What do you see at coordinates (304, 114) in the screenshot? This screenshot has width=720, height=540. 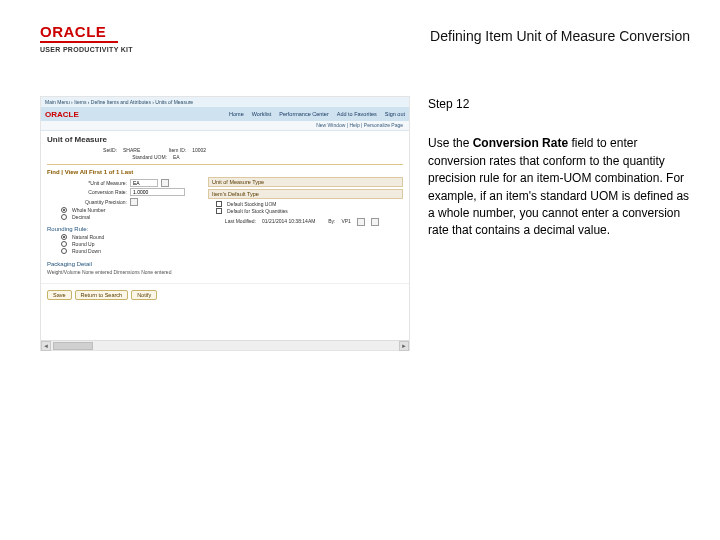 I see `nav-perf: Performance Center` at bounding box center [304, 114].